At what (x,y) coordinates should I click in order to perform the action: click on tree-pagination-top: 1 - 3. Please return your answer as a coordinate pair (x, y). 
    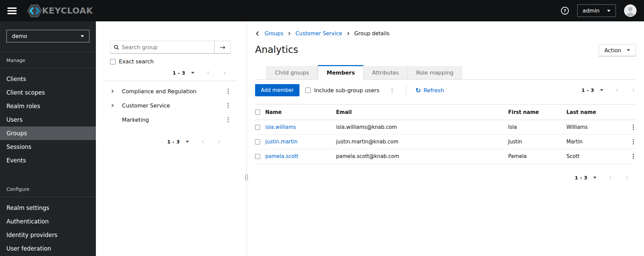
    Looking at the image, I should click on (161, 73).